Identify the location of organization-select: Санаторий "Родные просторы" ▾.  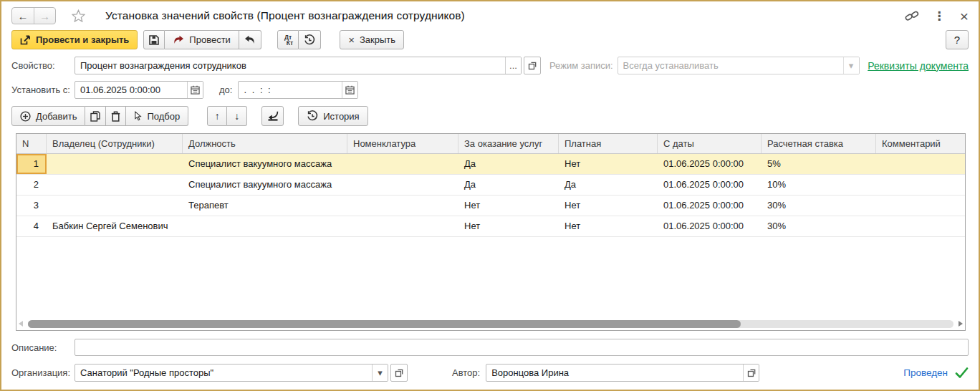
(231, 372).